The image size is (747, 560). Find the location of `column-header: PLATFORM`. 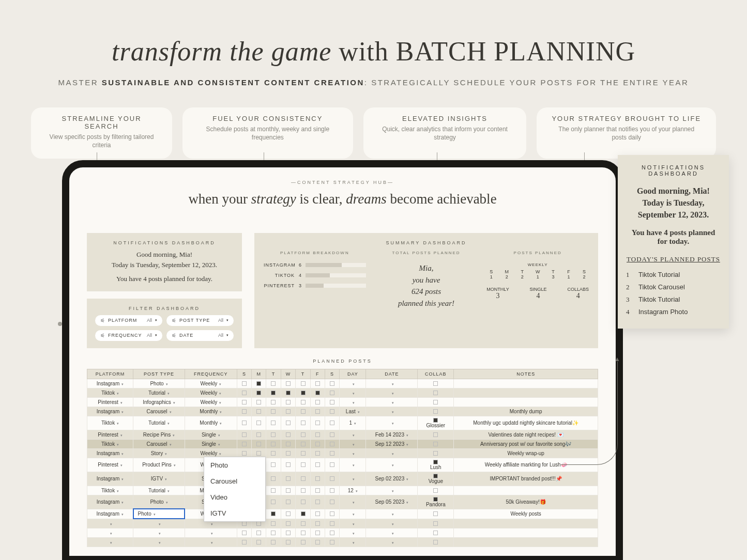

column-header: PLATFORM is located at coordinates (111, 374).